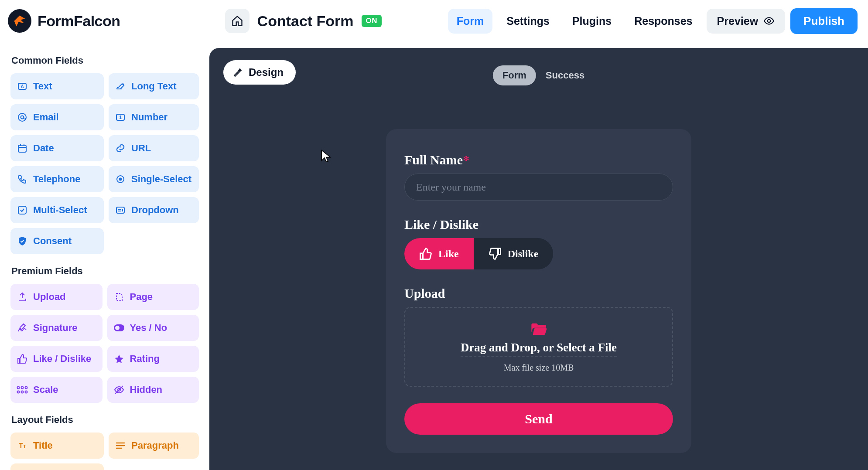 This screenshot has height=470, width=868. I want to click on dislike-button: Dislike, so click(514, 254).